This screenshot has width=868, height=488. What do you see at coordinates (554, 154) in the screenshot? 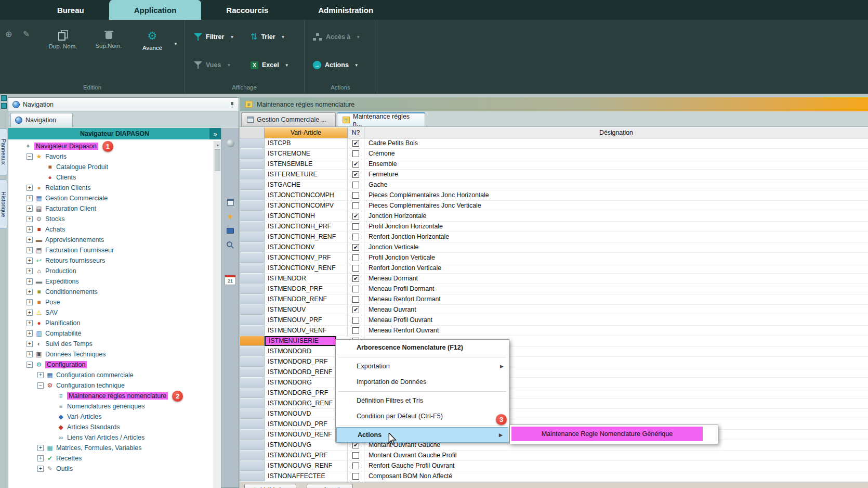
I see `table-row-istcremone: ISTCREMONECrémone` at bounding box center [554, 154].